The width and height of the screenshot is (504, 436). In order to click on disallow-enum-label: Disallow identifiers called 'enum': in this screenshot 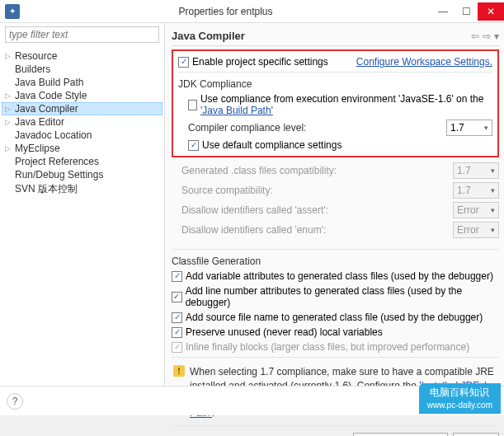, I will do `click(254, 230)`.